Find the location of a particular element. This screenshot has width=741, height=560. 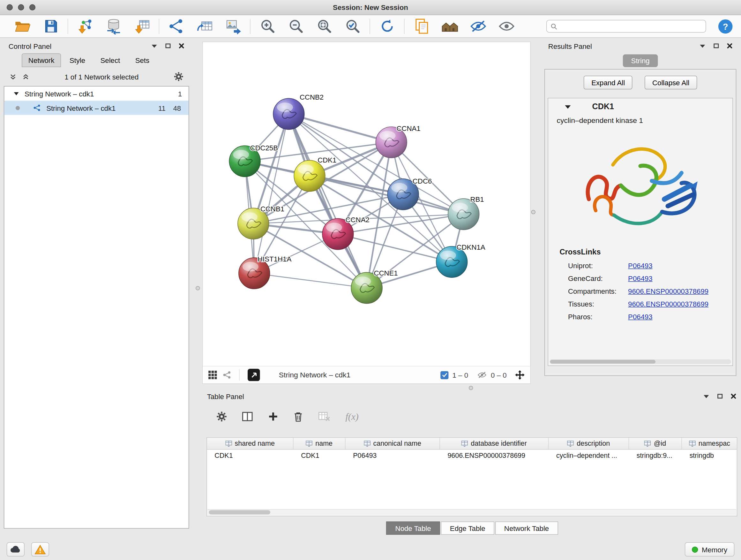

hidden-items-button is located at coordinates (482, 375).